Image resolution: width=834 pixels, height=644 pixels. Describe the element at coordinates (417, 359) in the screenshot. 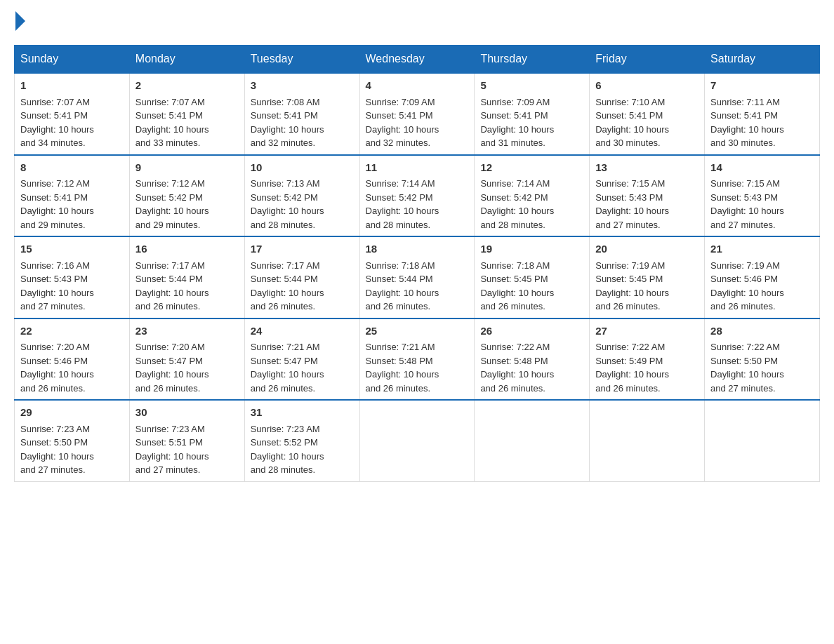

I see `calendar-week-row: 22Sunrise: 7:20 AMSunset: 5:46 PMDayligh…` at that location.